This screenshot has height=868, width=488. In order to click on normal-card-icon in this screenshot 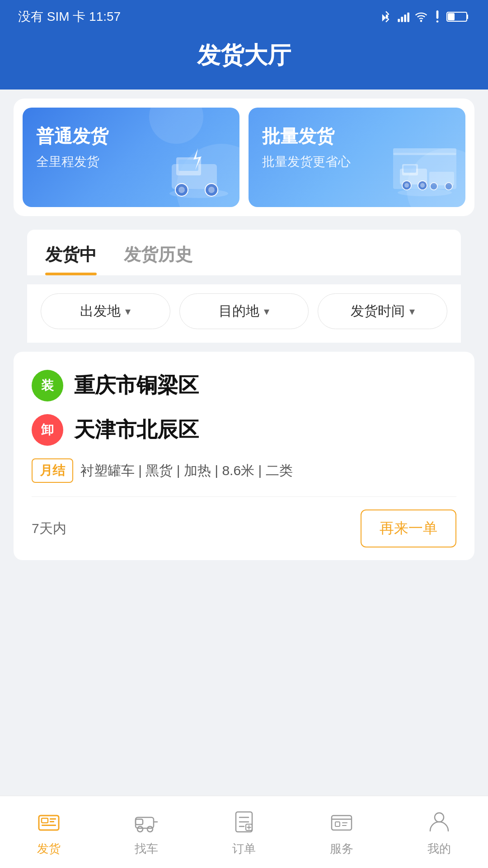, I will do `click(199, 171)`.